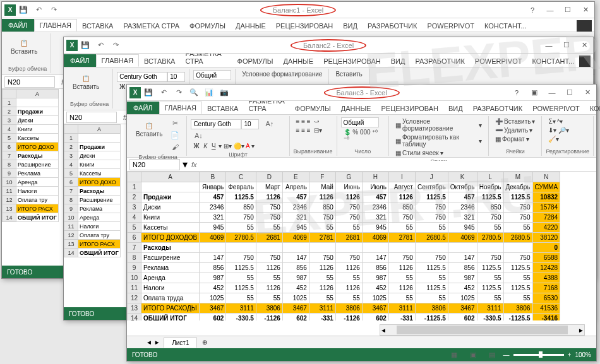 Image resolution: width=600 pixels, height=364 pixels. What do you see at coordinates (419, 153) in the screenshot?
I see `cell-styles-button: ▦ Стили ячеек ▾` at bounding box center [419, 153].